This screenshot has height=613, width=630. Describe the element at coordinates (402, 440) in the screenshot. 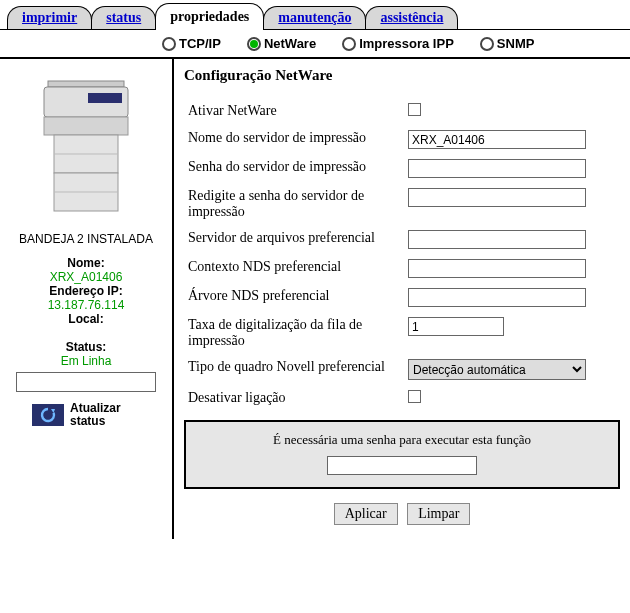

I see `password-required-text: É necessária uma senha para executar est…` at that location.